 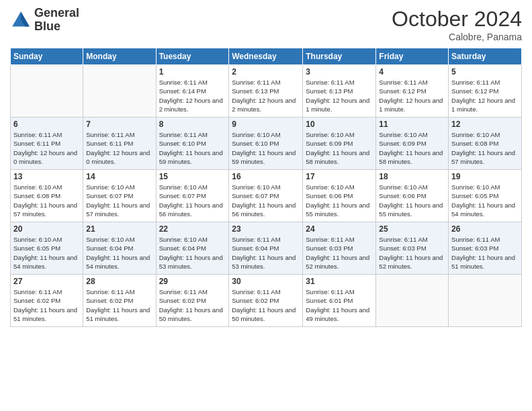 I want to click on table-row: 3Sunrise: 6:11 AMSunset: 6:13 PMDaylight…, so click(x=340, y=91).